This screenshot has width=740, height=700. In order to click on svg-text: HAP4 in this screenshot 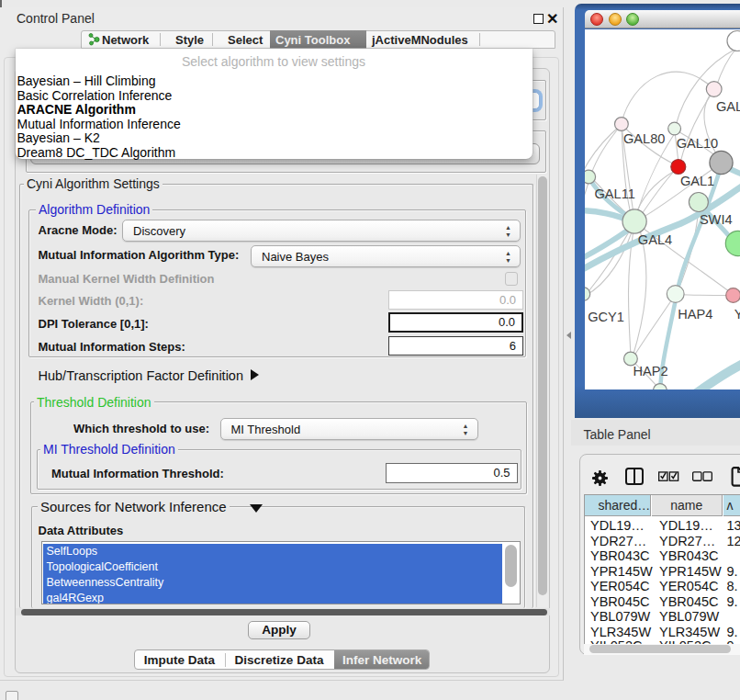, I will do `click(695, 314)`.